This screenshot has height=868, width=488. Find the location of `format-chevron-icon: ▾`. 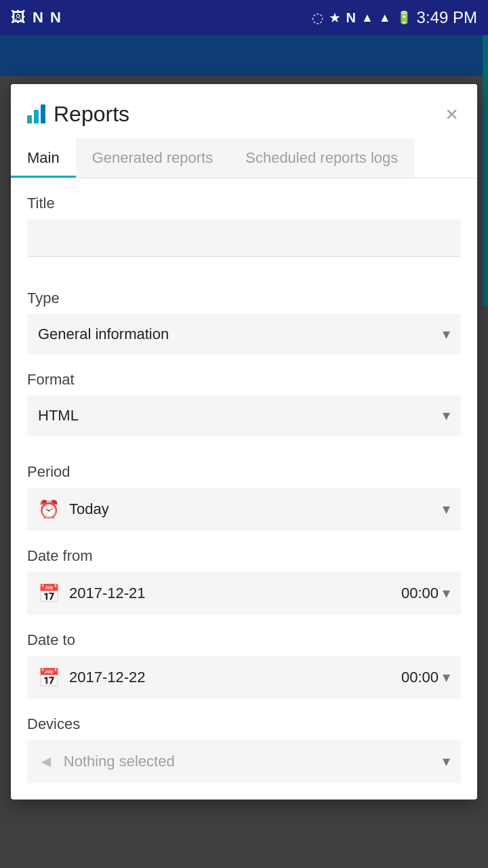

format-chevron-icon: ▾ is located at coordinates (446, 416).